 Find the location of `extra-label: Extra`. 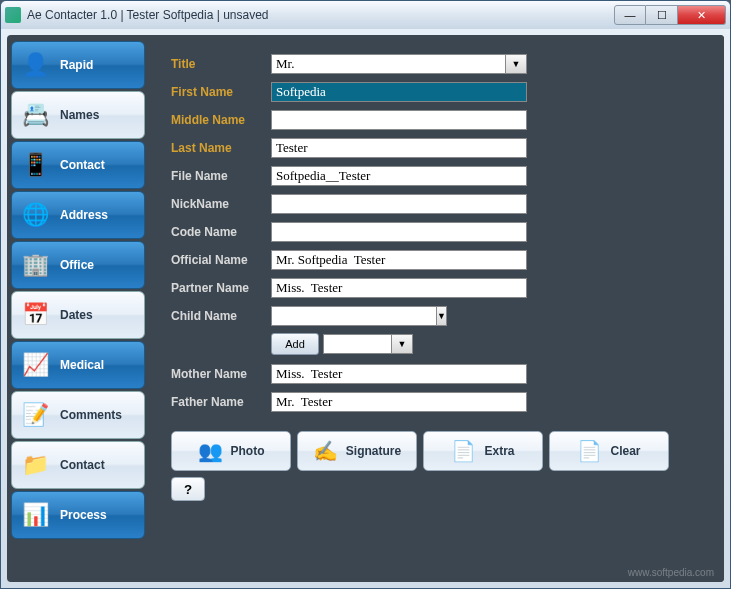

extra-label: Extra is located at coordinates (499, 451).